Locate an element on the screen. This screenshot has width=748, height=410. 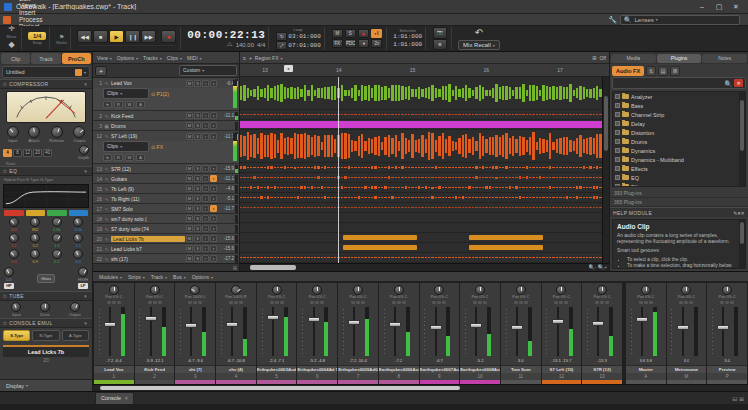
tool-move: ✛Move is located at coordinates (12, 32).